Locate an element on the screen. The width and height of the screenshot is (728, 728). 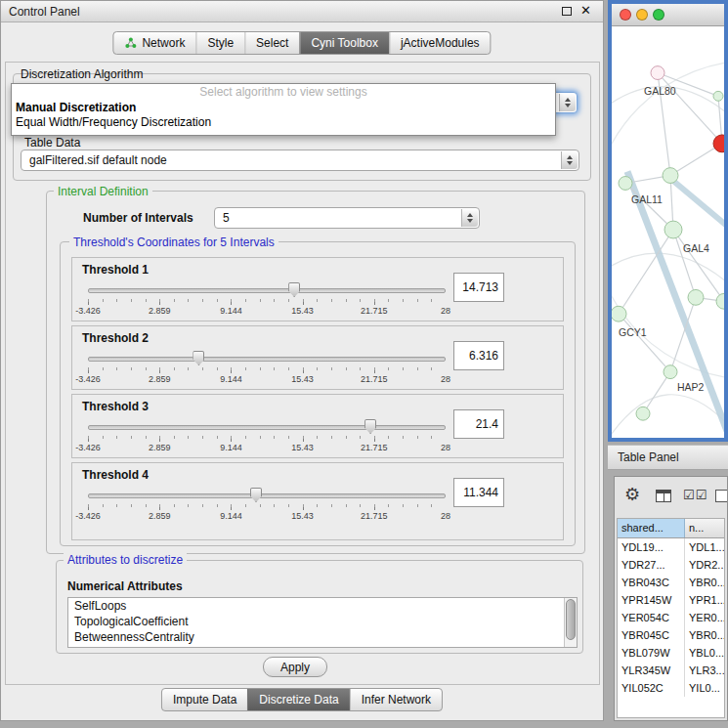
table-panel-titlebar: Table Panel is located at coordinates (668, 457).